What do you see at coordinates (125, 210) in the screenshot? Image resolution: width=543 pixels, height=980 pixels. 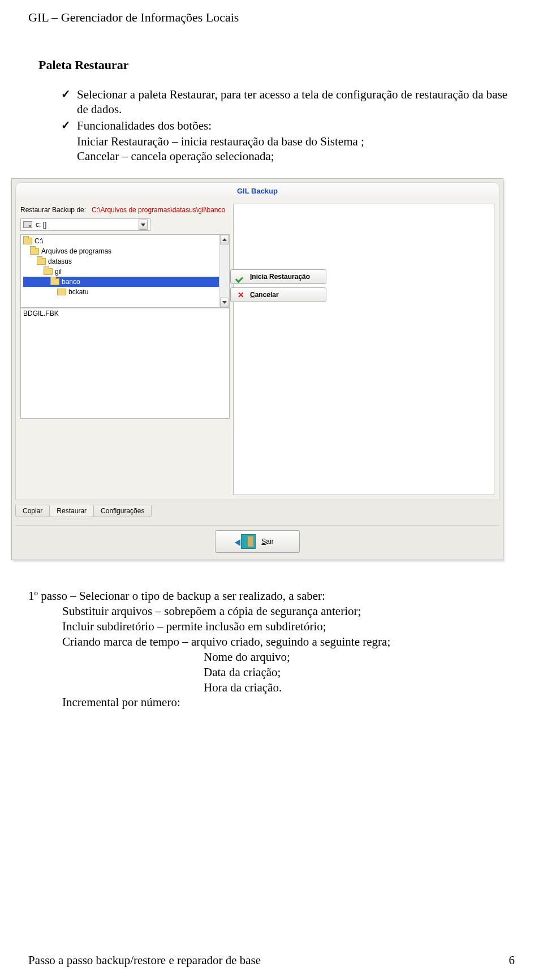 I see `backup-path-row: Restaurar Backup de: C:\Arquivos de prog…` at bounding box center [125, 210].